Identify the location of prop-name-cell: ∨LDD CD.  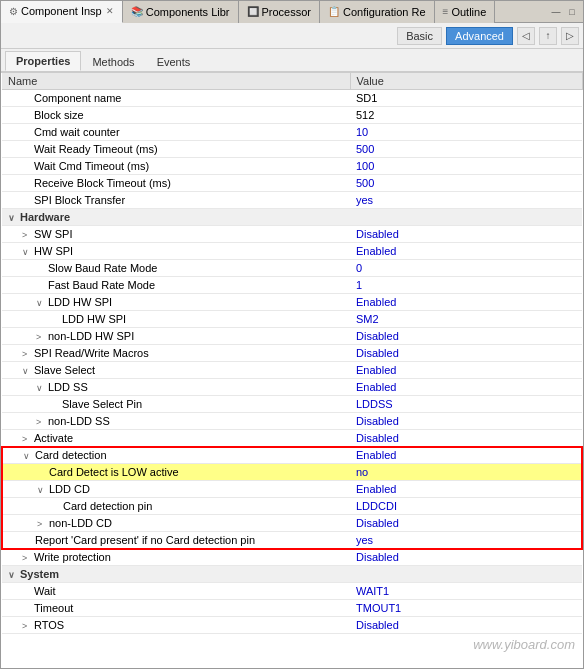
(176, 490).